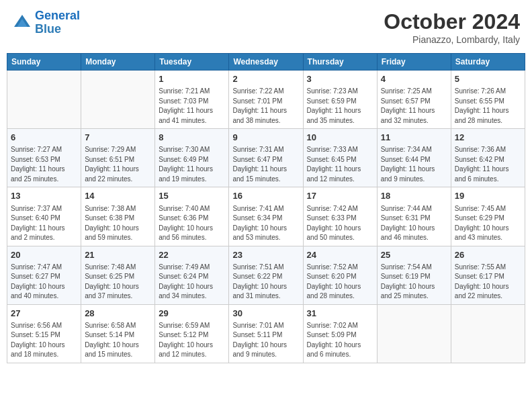  What do you see at coordinates (266, 333) in the screenshot?
I see `calendar-cell: 30Sunrise: 7:01 AMSunset: 5:11 PMDayligh…` at bounding box center [266, 333].